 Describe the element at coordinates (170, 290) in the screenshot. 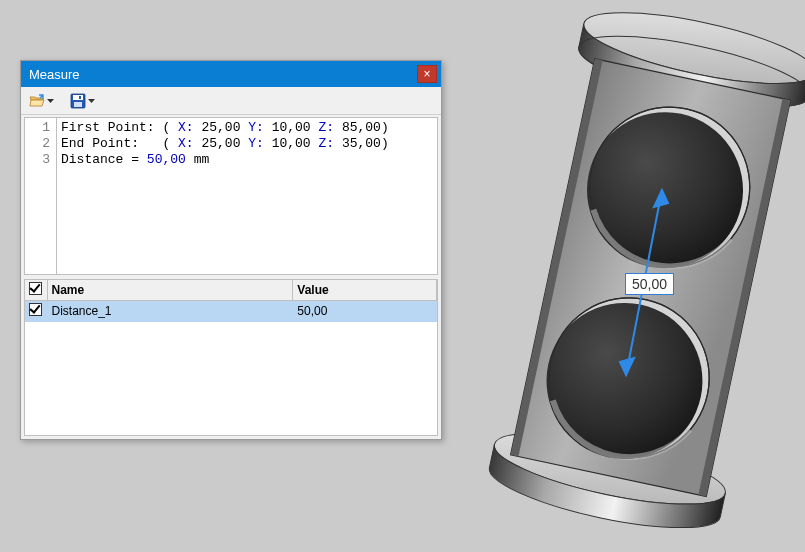

I see `header-name: Name` at that location.